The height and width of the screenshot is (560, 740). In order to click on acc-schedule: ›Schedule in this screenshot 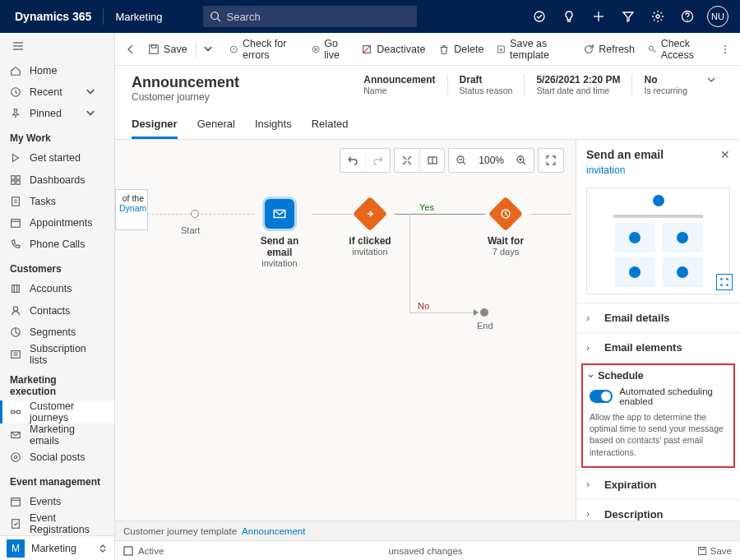, I will do `click(658, 376)`.